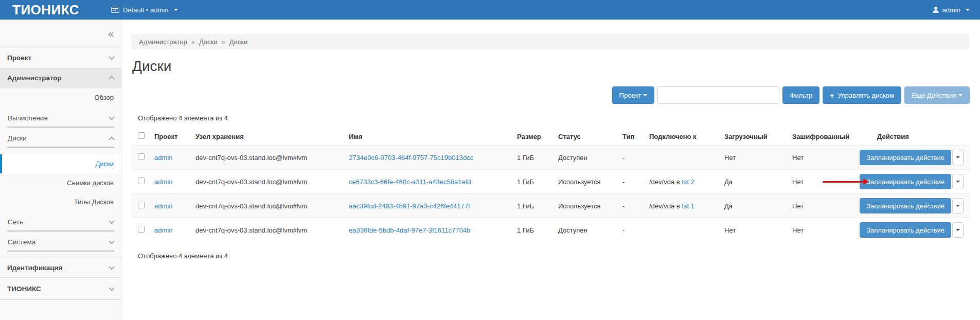 The width and height of the screenshot is (980, 320). Describe the element at coordinates (538, 182) in the screenshot. I see `size-cell: 1 ГиБ` at that location.